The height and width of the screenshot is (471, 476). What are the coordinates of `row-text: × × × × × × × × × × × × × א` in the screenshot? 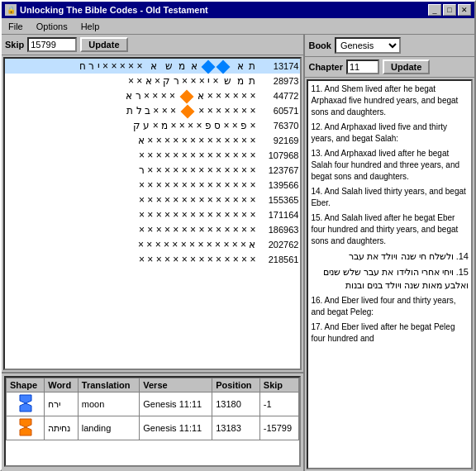 It's located at (197, 140).